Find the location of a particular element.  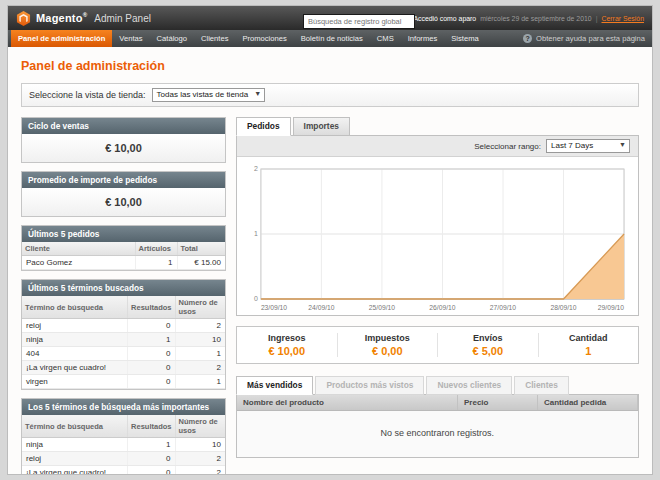

store-view-selected: Todas las vistas de tienda is located at coordinates (203, 94).